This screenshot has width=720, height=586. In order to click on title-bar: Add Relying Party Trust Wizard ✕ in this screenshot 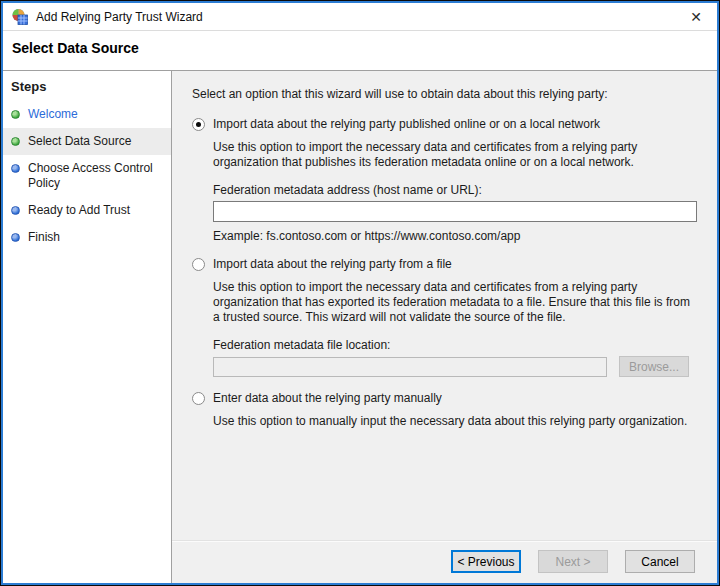, I will do `click(360, 17)`.